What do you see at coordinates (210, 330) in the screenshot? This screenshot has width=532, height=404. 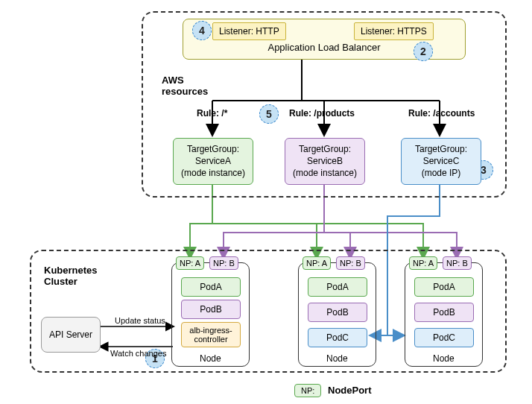 I see `alb-ctrl-l1: alb-ingress-` at bounding box center [210, 330].